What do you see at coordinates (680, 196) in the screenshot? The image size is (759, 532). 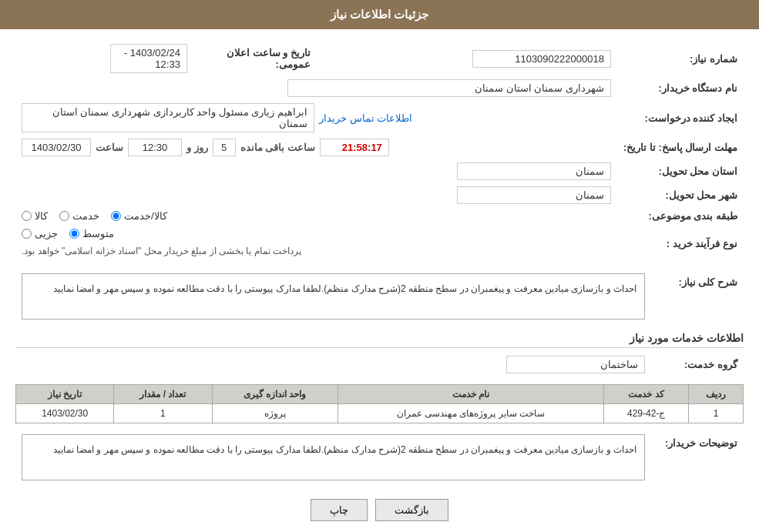 I see `city-label: شهر محل تحویل:` at bounding box center [680, 196].